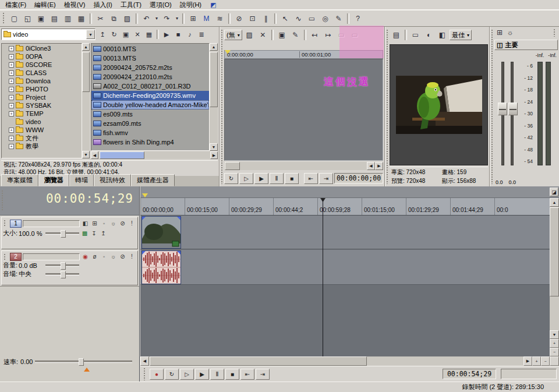  What do you see at coordinates (190, 34) in the screenshot?
I see `auto-preview-button: ♪` at bounding box center [190, 34].